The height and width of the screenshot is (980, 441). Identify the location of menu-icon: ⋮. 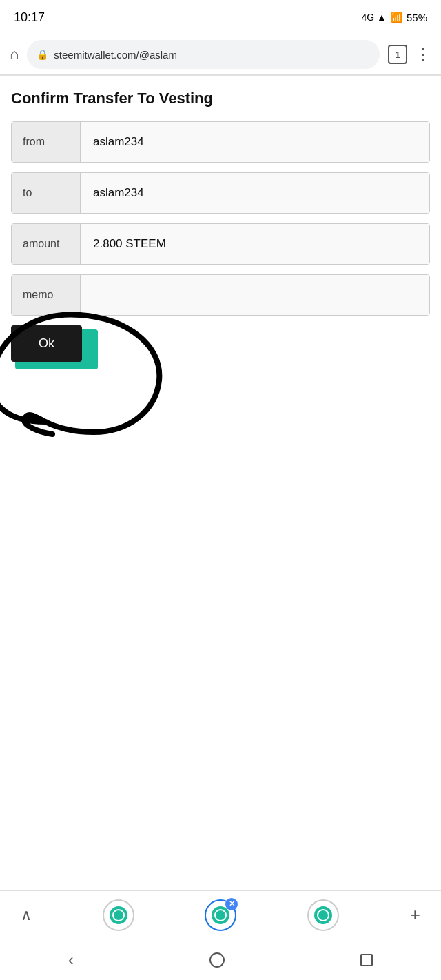
(423, 54).